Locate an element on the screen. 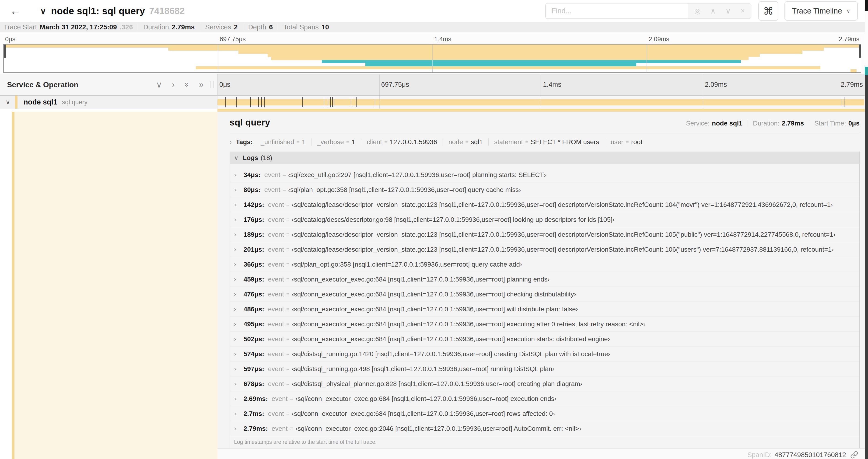  edge-white-segment is located at coordinates (866, 39).